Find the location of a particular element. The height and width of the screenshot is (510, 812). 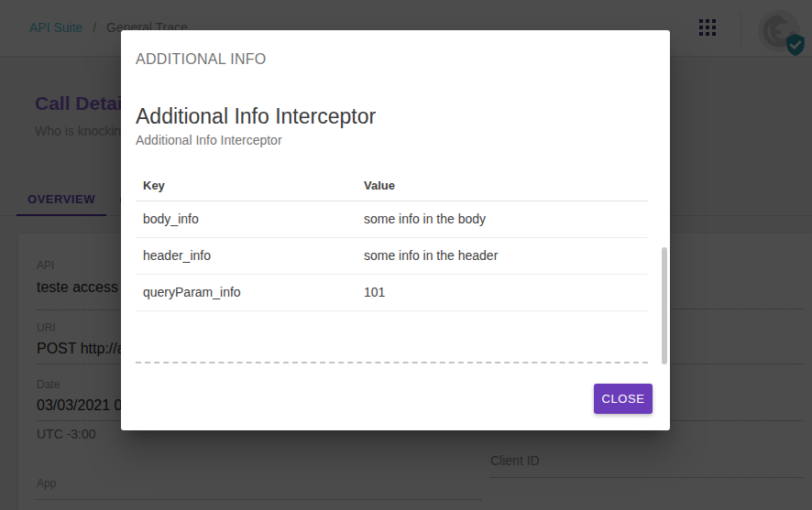

table-row: queryParam_info 101 is located at coordinates (392, 292).